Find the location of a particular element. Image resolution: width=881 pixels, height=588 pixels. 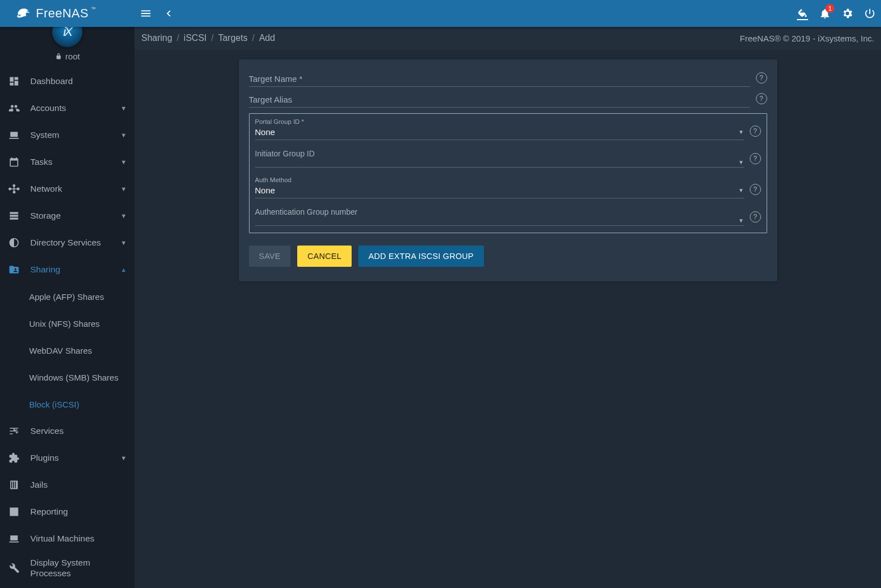

sidebar-item-system: System▼ is located at coordinates (67, 135).